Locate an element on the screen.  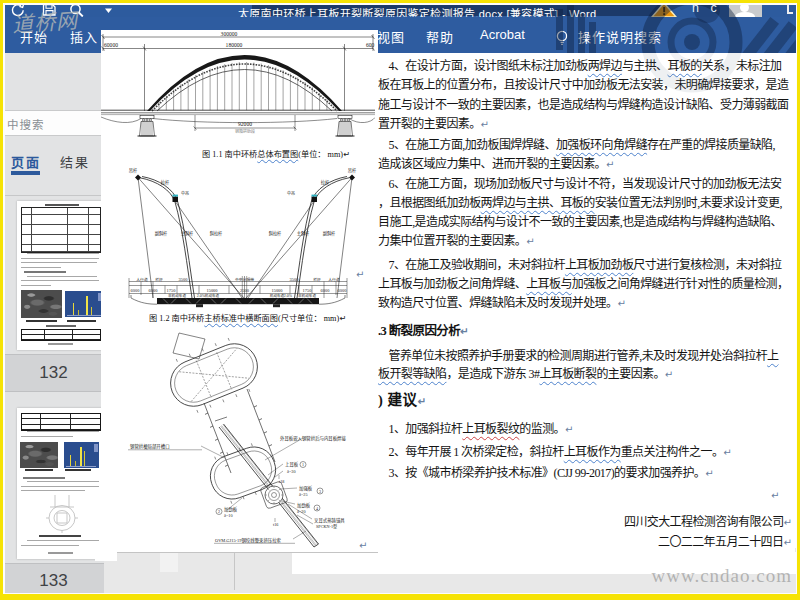
text-run: (尺寸单位： mm) is located at coordinates (308, 318).